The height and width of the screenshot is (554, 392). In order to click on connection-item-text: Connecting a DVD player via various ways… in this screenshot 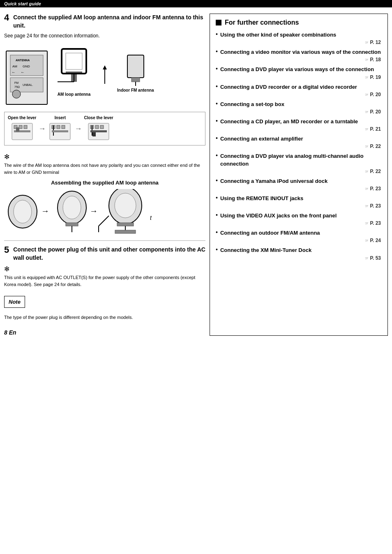, I will do `click(301, 69)`.